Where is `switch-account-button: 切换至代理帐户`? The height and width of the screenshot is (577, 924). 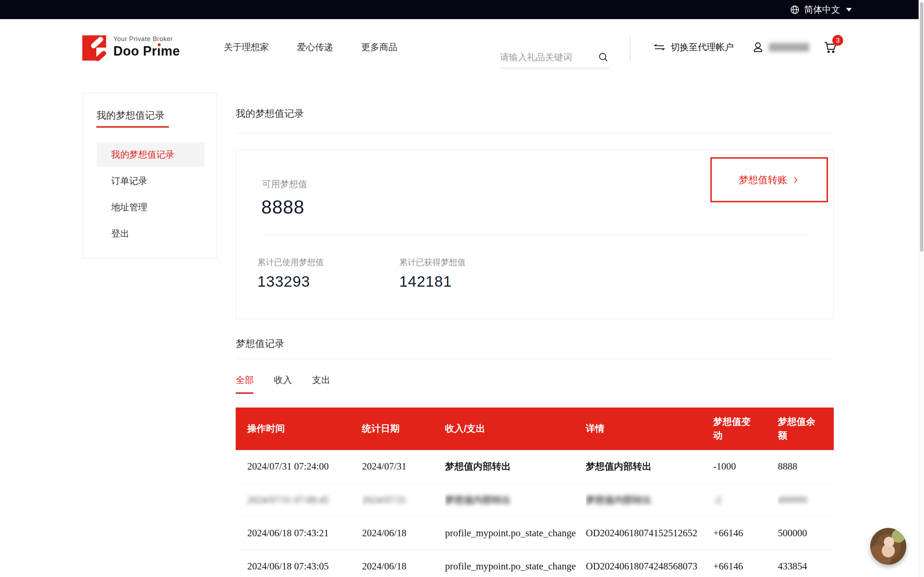
switch-account-button: 切换至代理帐户 is located at coordinates (693, 47).